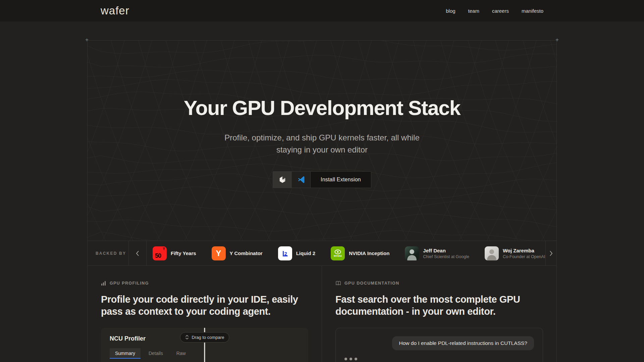 Image resolution: width=644 pixels, height=362 pixels. I want to click on y-combinator-logo-icon: Y, so click(219, 253).